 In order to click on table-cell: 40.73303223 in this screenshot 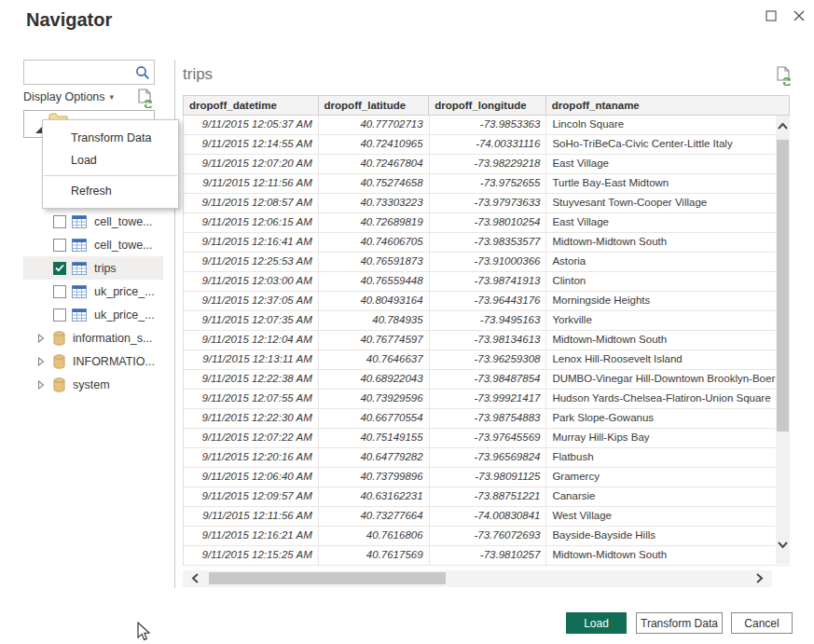, I will do `click(375, 203)`.